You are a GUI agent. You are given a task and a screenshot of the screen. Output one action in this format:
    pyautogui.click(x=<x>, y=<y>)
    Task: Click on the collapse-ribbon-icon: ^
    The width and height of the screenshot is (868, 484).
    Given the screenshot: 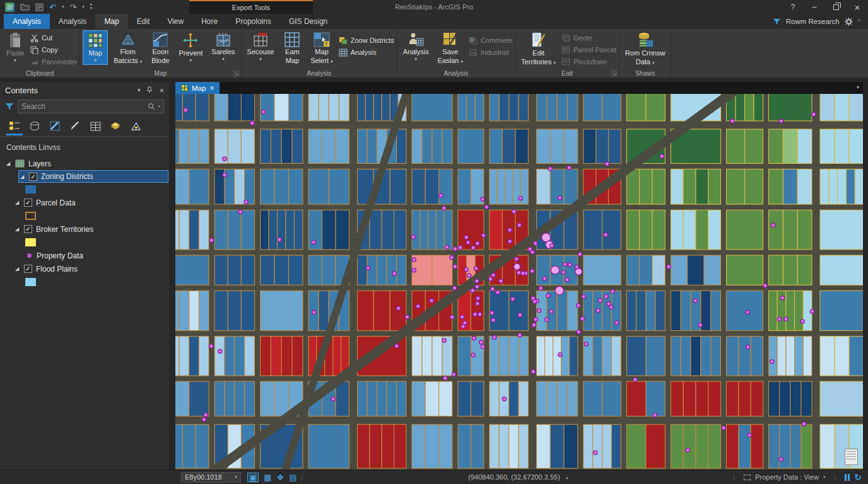 What is the action you would take?
    pyautogui.click(x=859, y=21)
    